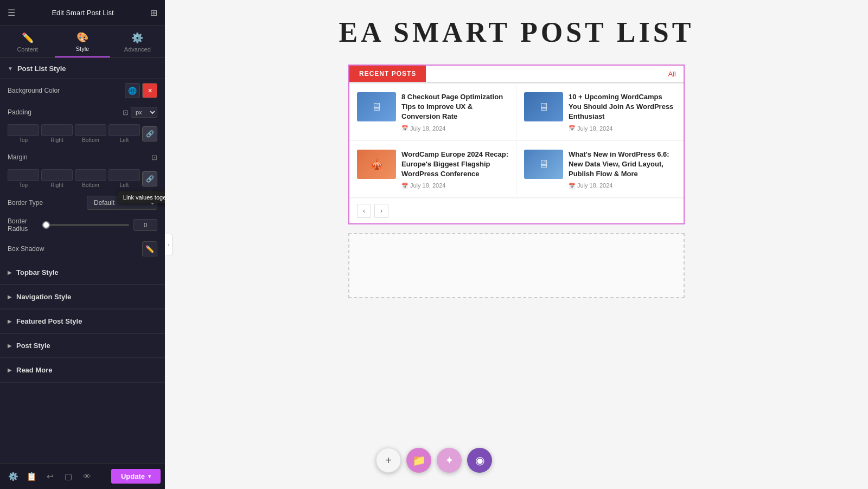 The image size is (868, 489). I want to click on post-title-4: What's New in WordPress 6.6: New Data Vi…, so click(622, 165).